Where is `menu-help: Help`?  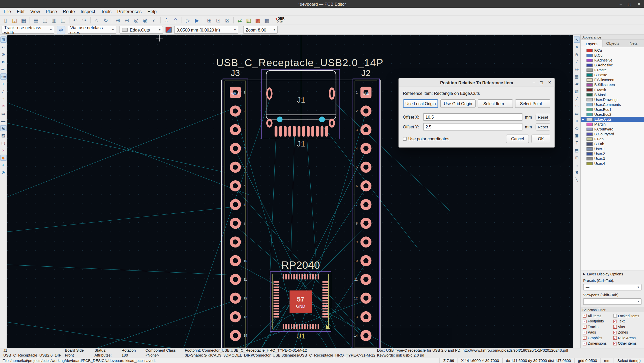 menu-help: Help is located at coordinates (152, 11).